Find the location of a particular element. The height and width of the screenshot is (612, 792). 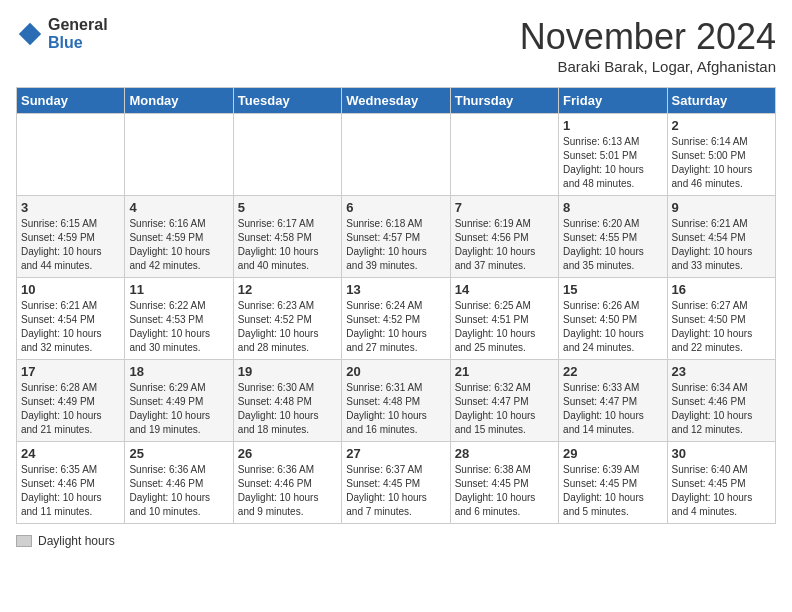

calendar-cell: 5Sunrise: 6:17 AM Sunset: 4:58 PM Daylig… is located at coordinates (287, 237).